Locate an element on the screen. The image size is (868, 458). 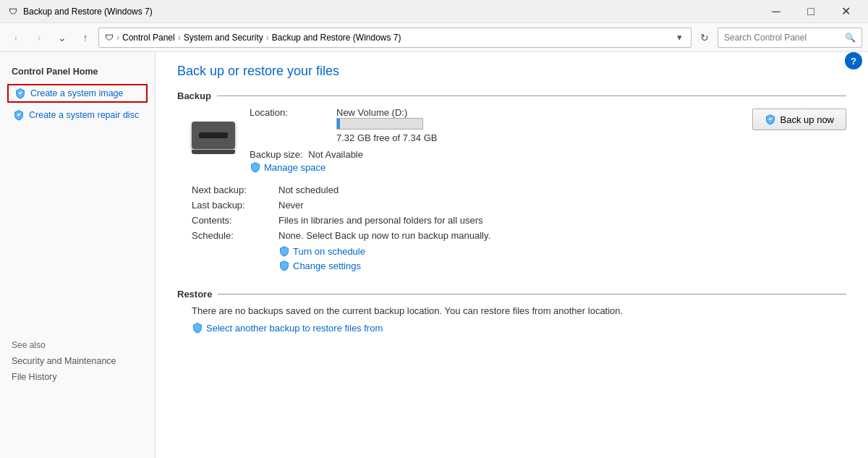
restore-section: Restore There are no backups saved on th… is located at coordinates (512, 311).